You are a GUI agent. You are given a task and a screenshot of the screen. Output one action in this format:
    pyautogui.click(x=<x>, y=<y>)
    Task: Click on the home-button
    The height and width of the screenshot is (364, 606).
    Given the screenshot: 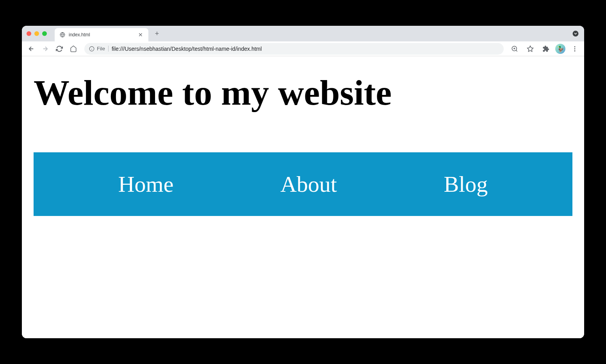 What is the action you would take?
    pyautogui.click(x=73, y=49)
    